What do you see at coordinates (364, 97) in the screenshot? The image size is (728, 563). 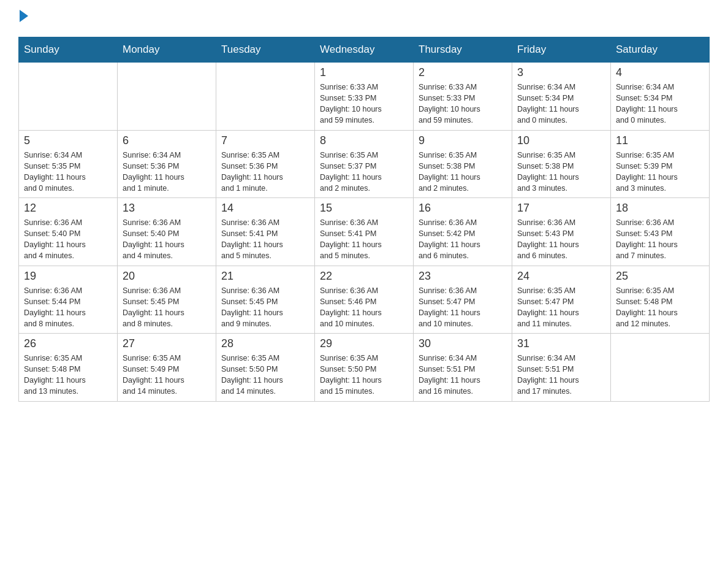 I see `calendar-week-row: 1Sunrise: 6:33 AMSunset: 5:33 PMDaylight…` at bounding box center [364, 97].